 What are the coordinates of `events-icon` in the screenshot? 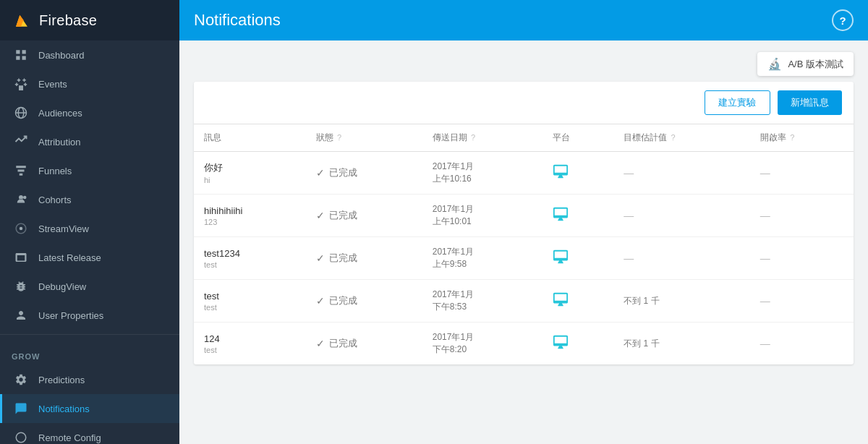 It's located at (21, 84).